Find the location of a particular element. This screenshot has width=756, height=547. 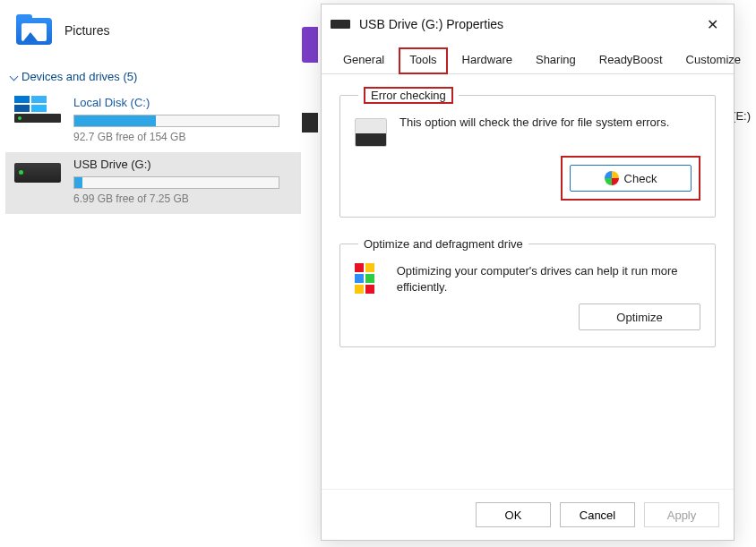

partial-drive-letter: (E:) is located at coordinates (742, 116).